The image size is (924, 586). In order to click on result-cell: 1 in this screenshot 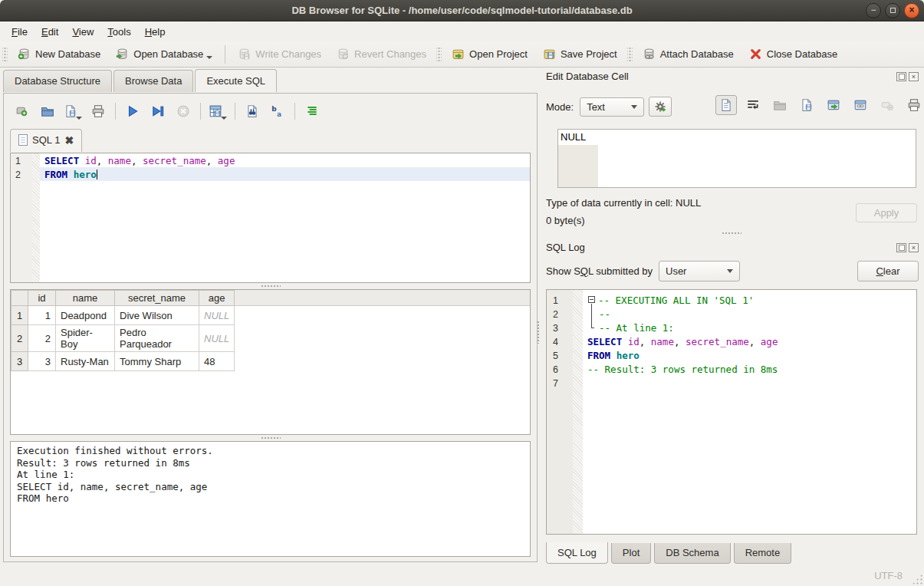, I will do `click(42, 316)`.